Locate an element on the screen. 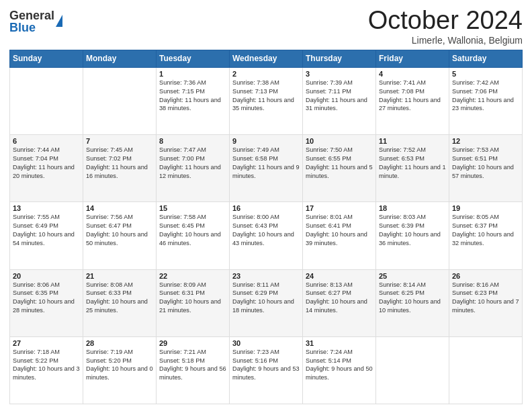 The width and height of the screenshot is (532, 411). day-info: Sunrise: 8:03 AMSunset: 6:39 PMDaylight:… is located at coordinates (412, 230).